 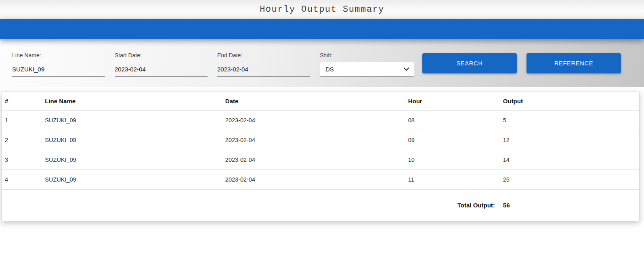 What do you see at coordinates (59, 70) in the screenshot?
I see `line-name-input` at bounding box center [59, 70].